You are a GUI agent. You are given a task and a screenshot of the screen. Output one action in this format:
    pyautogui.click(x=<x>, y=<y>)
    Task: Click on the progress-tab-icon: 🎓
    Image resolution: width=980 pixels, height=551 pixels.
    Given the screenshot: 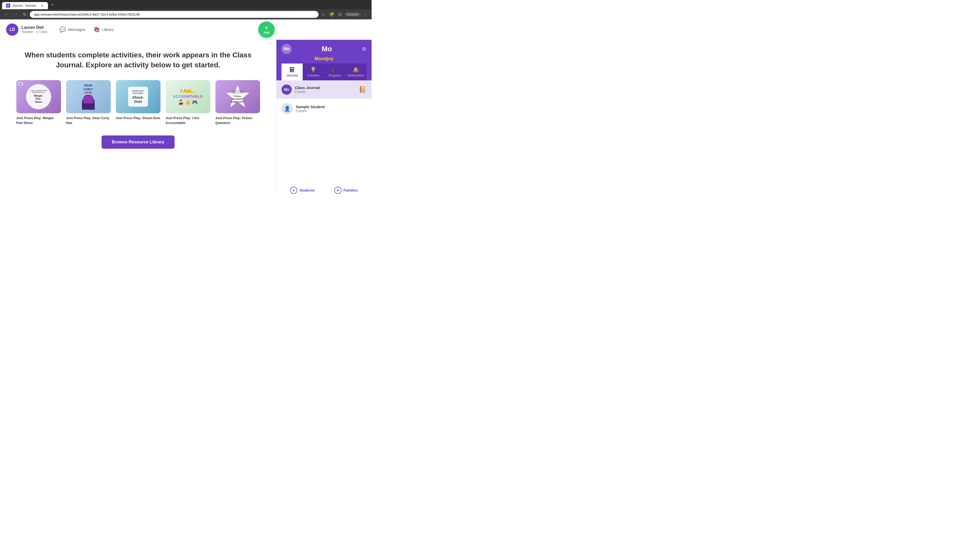 What is the action you would take?
    pyautogui.click(x=335, y=70)
    